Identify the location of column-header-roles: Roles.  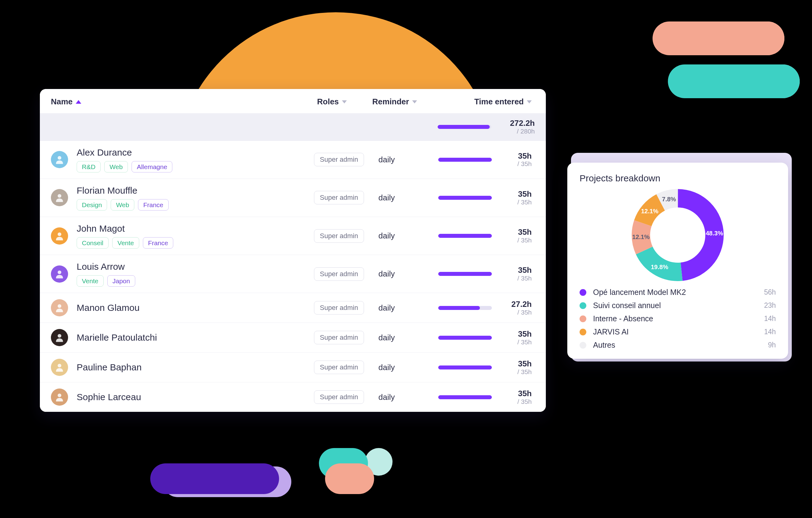
(332, 102).